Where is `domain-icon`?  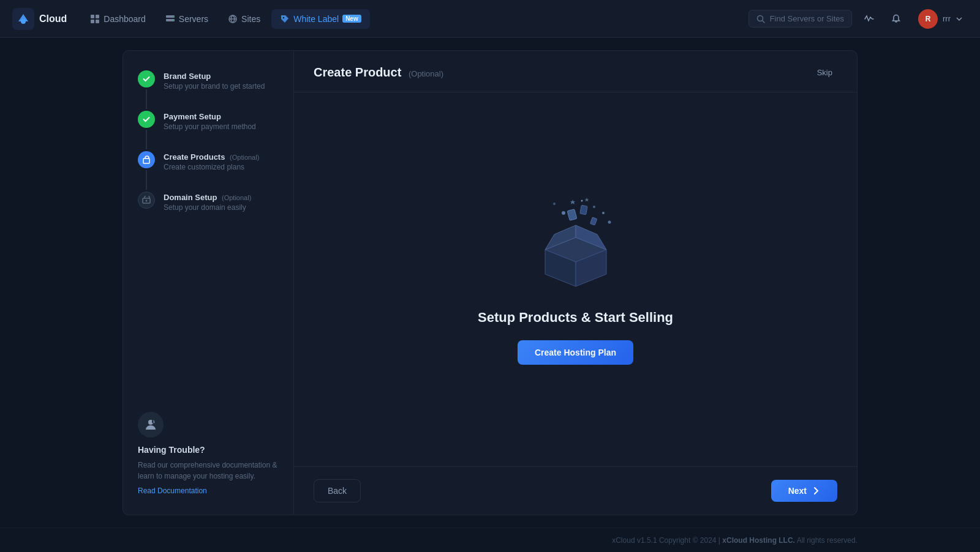 domain-icon is located at coordinates (146, 200).